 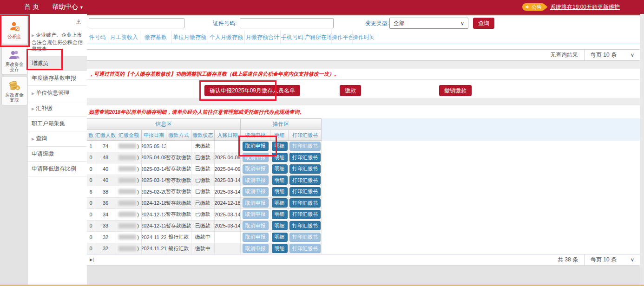 I want to click on rail-item-label: 房改资金支取, so click(x=14, y=98).